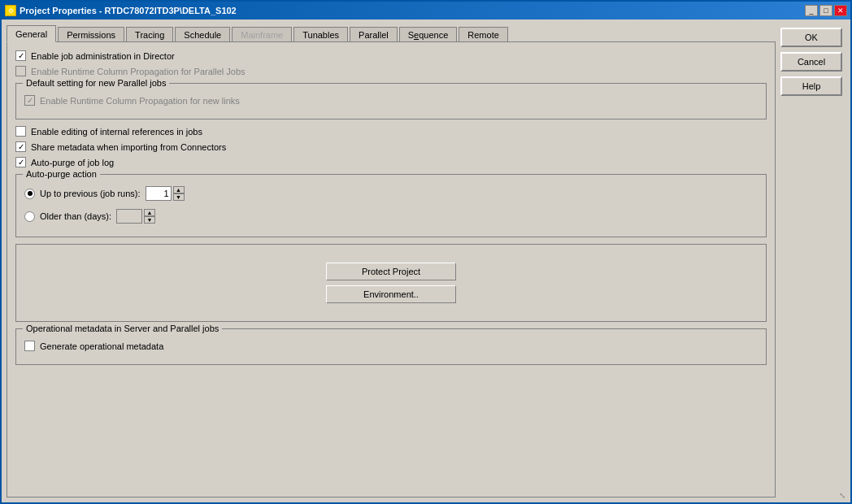  I want to click on enable-job-admin-label: Enable job administration in Director, so click(102, 56).